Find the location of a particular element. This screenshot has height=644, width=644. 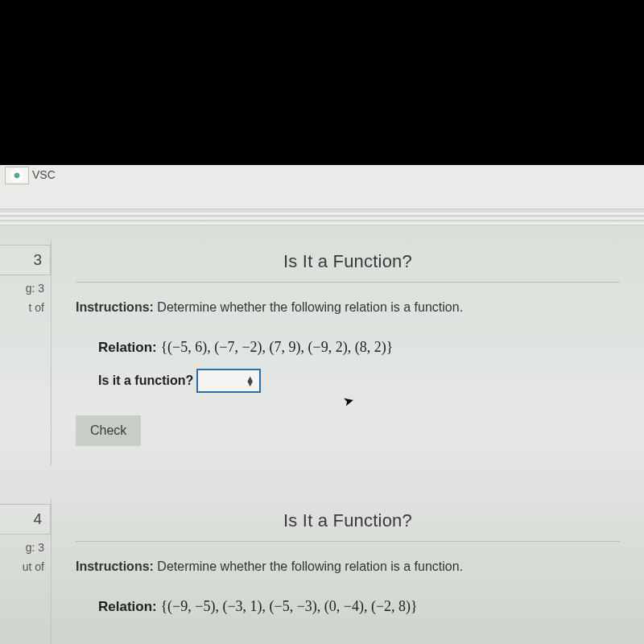

recycle-icon is located at coordinates (17, 175).